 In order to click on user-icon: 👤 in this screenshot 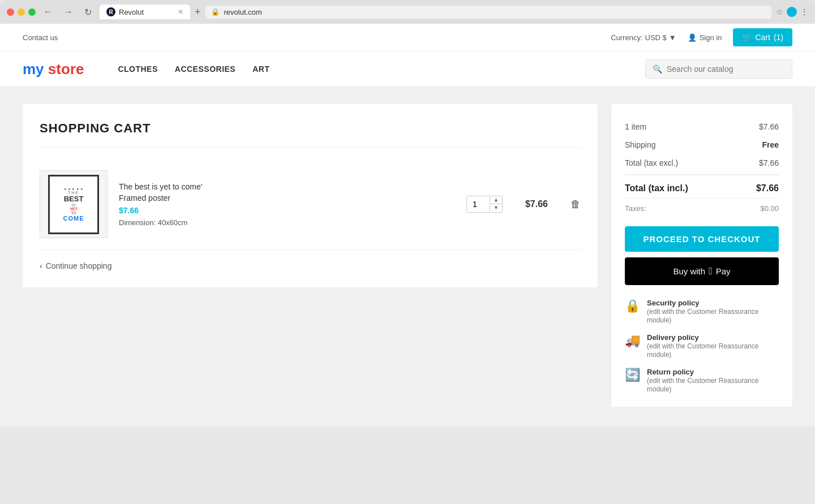, I will do `click(692, 37)`.